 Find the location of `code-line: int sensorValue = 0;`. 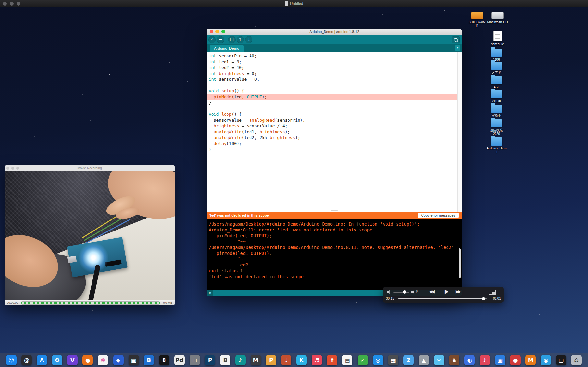

code-line: int sensorValue = 0; is located at coordinates (333, 79).